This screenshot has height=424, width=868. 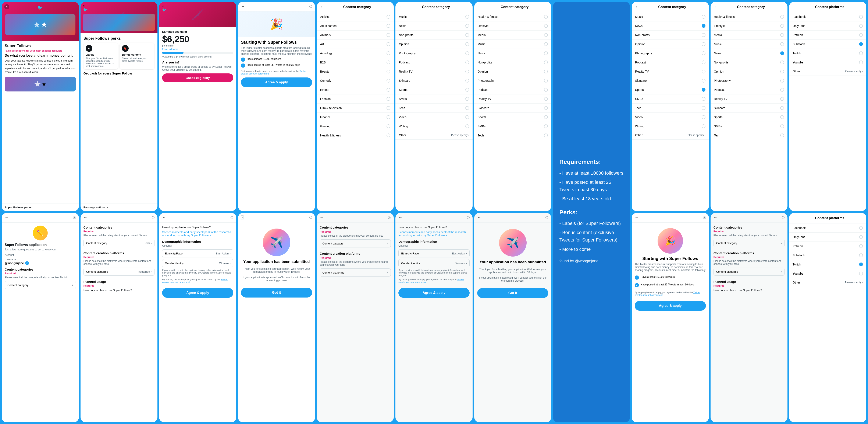 I want to click on content-category-row: Content category ›, so click(x=40, y=285).